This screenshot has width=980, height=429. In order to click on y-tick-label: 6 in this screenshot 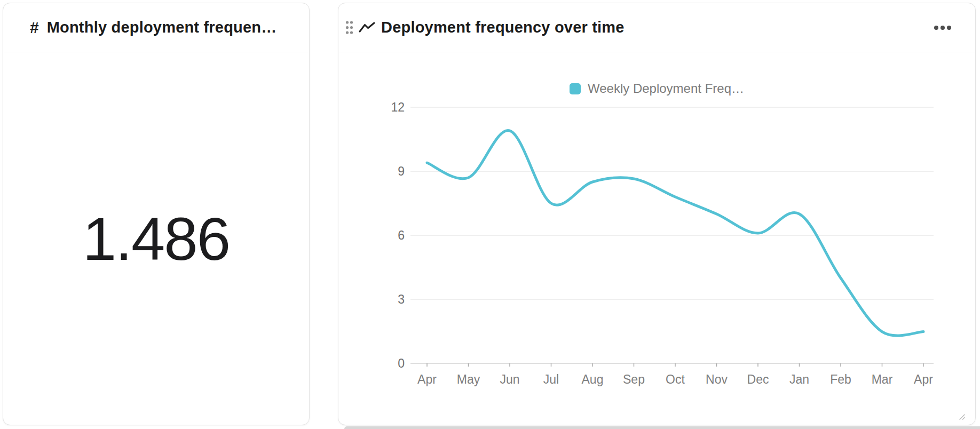, I will do `click(401, 235)`.